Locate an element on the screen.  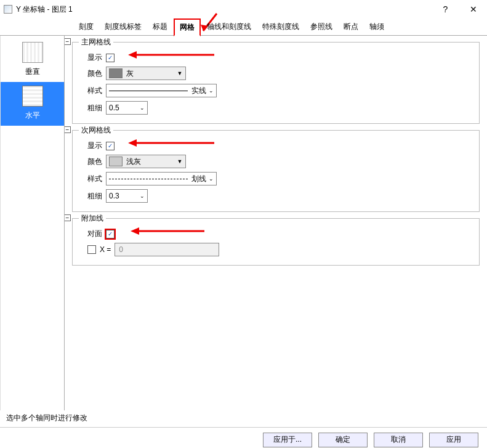
tab-special-scale: 特殊刻度线 is located at coordinates (281, 27).